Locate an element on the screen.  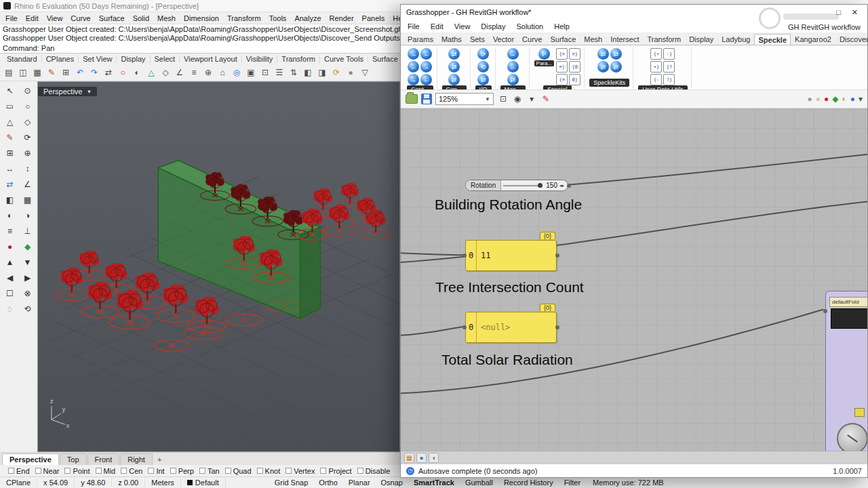
zoom-combo: 125% ▼ is located at coordinates (465, 99).